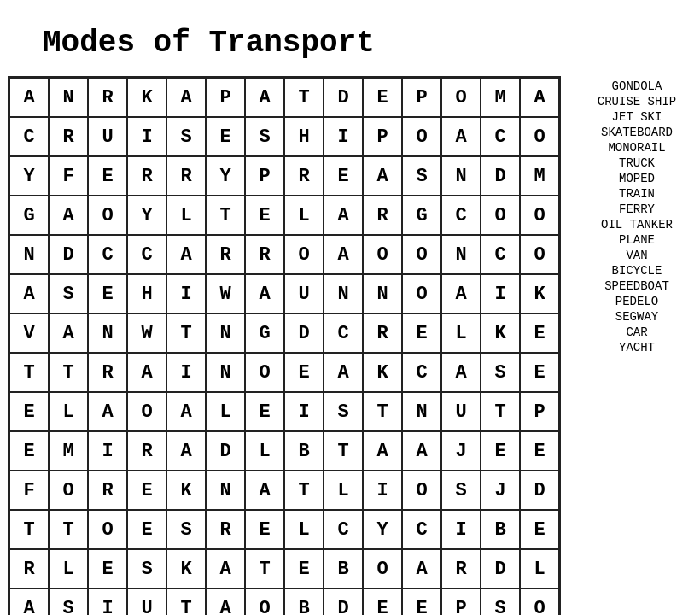 This screenshot has width=700, height=615. I want to click on grid-cell-10-0: F, so click(29, 490).